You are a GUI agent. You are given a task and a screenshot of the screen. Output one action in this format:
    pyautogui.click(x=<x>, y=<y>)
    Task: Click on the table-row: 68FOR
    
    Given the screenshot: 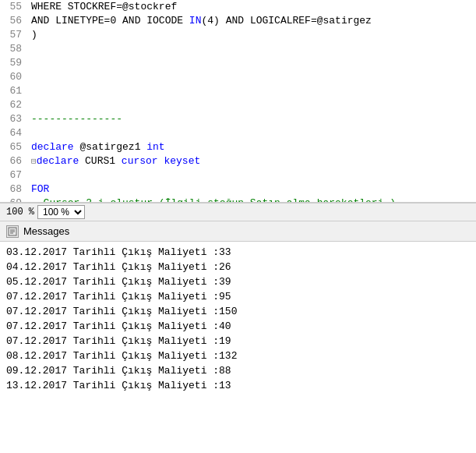 What is the action you would take?
    pyautogui.click(x=238, y=189)
    